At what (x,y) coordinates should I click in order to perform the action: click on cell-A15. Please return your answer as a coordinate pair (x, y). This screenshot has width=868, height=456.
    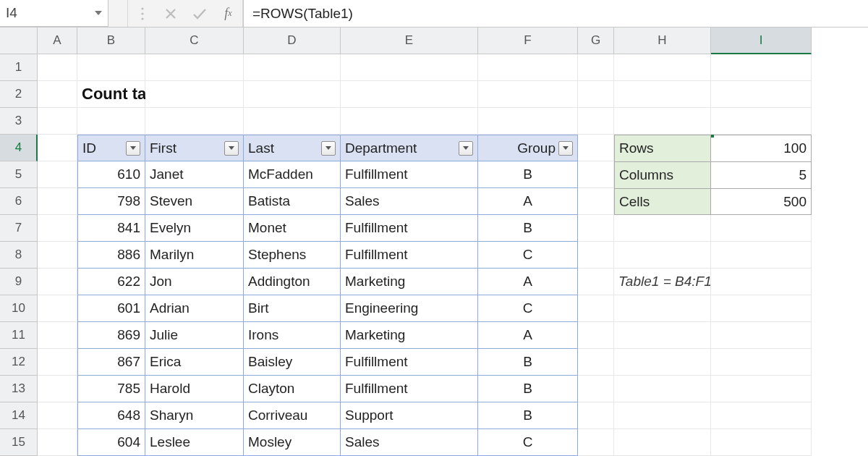
    Looking at the image, I should click on (58, 443).